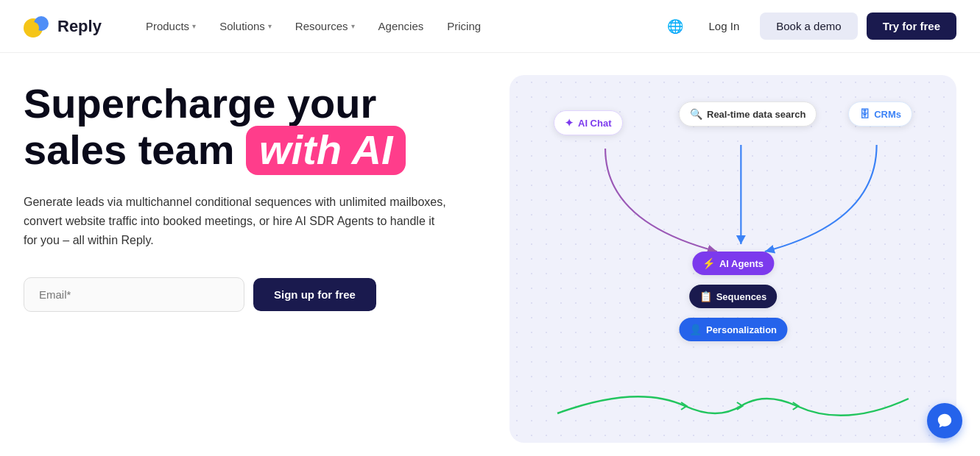 This screenshot has height=456, width=980. I want to click on database-icon: 🗄, so click(864, 114).